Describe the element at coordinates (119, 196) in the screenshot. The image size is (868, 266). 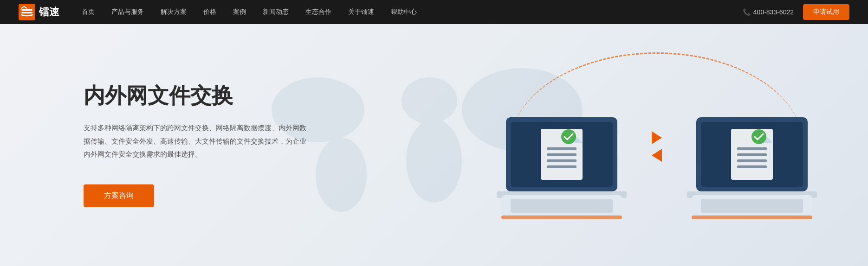
I see `consult-button: 方案咨询` at that location.